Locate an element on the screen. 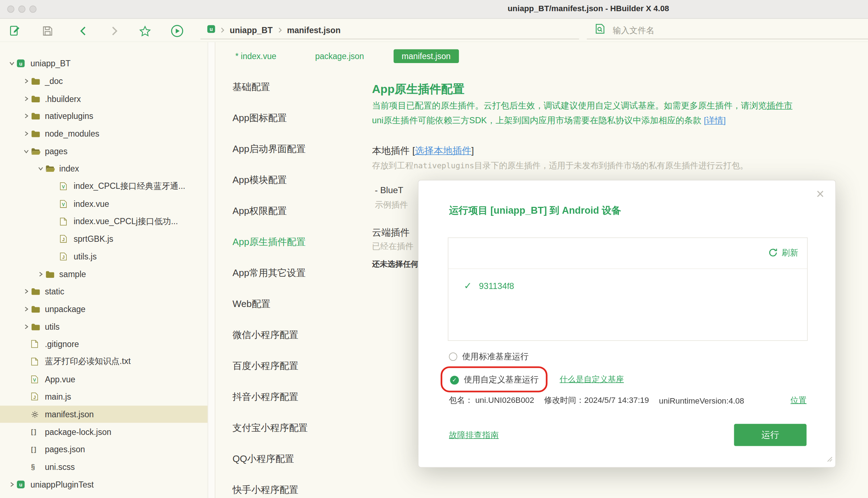 The width and height of the screenshot is (868, 498). tree-item-label: _doc is located at coordinates (54, 81).